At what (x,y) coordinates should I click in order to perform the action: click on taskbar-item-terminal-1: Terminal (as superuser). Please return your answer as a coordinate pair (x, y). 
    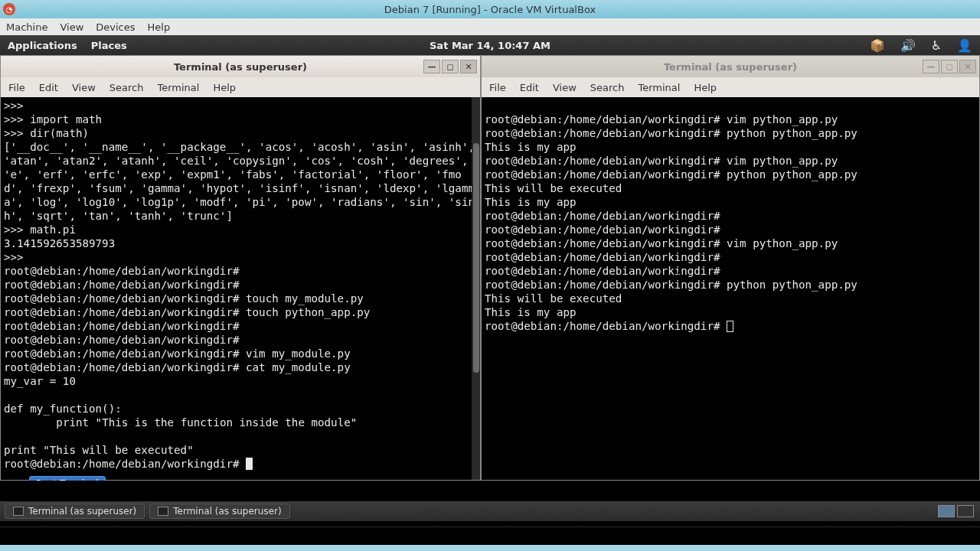
    Looking at the image, I should click on (75, 511).